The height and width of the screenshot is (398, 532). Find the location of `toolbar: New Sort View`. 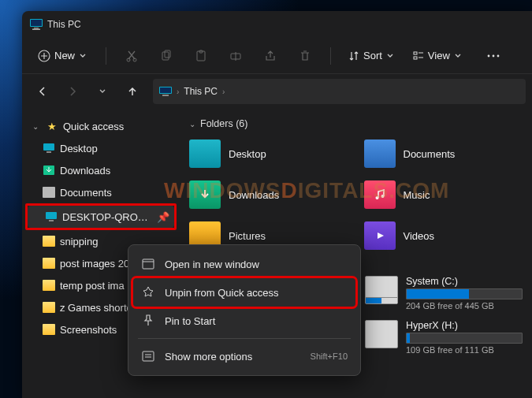

toolbar: New Sort View is located at coordinates (277, 56).